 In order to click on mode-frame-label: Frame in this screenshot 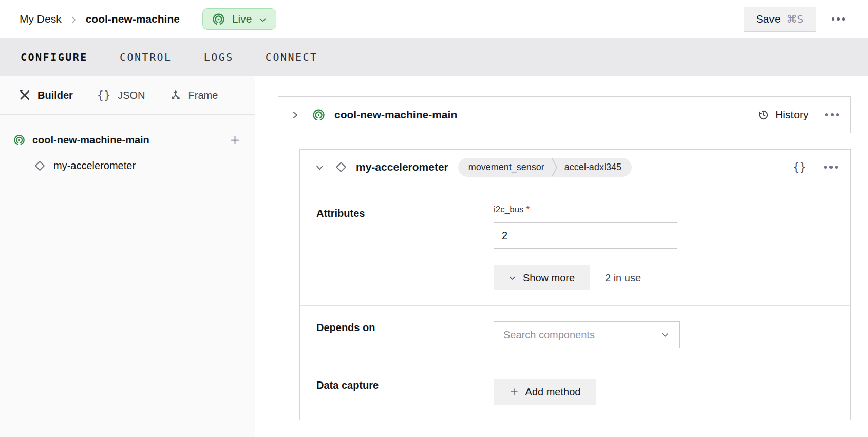, I will do `click(203, 96)`.